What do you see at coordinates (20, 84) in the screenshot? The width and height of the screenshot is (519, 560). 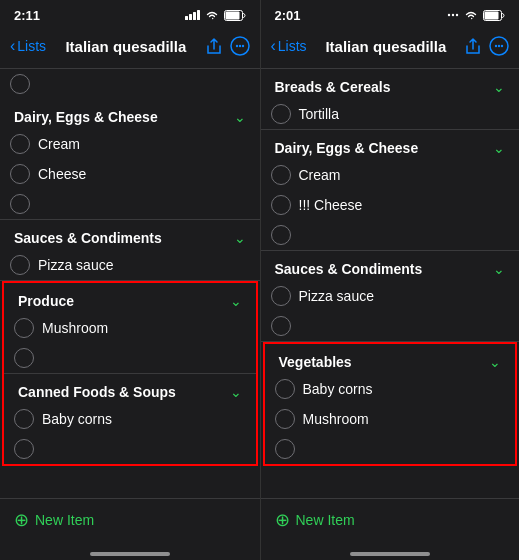 I see `empty-circle-top-left` at bounding box center [20, 84].